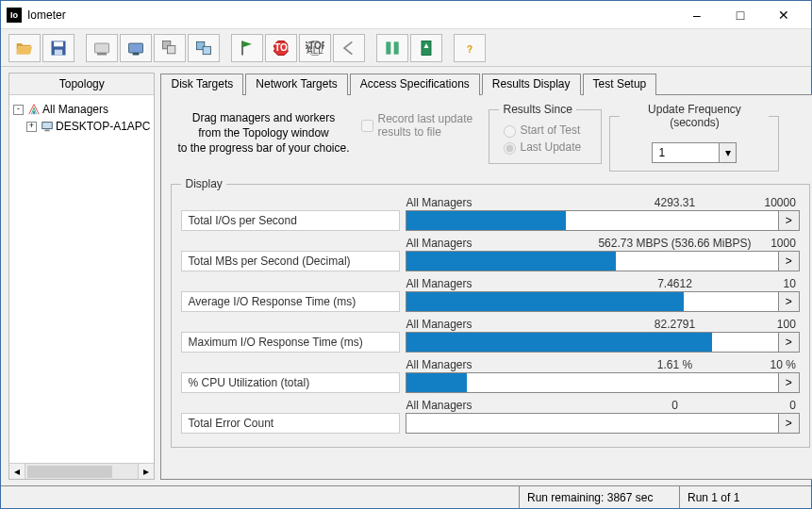  I want to click on metric-row: Total MBs per Second (Decimal)All Manage…, so click(490, 254).